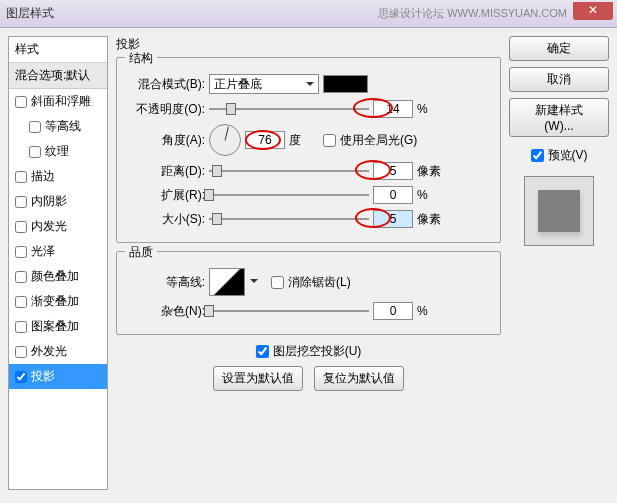 The image size is (617, 503). What do you see at coordinates (43, 252) in the screenshot?
I see `style-label: 光泽` at bounding box center [43, 252].